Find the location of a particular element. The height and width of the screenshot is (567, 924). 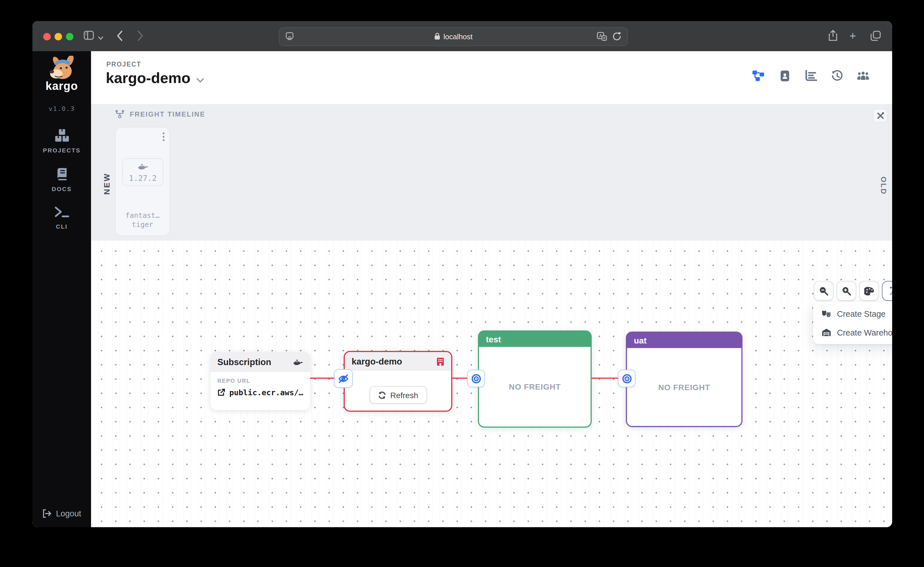

sidebar-item-cli: CLI is located at coordinates (62, 218).